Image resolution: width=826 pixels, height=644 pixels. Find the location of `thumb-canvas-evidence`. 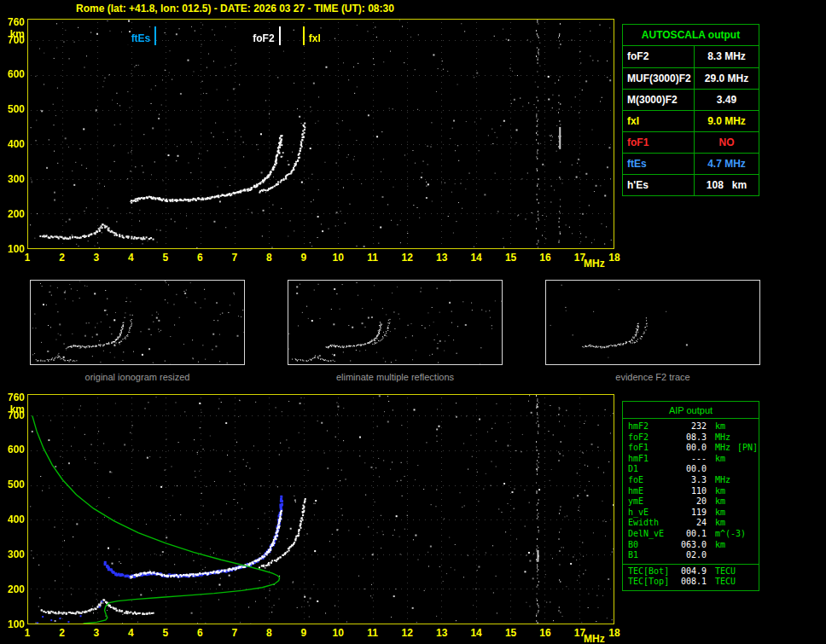

thumb-canvas-evidence is located at coordinates (653, 322).